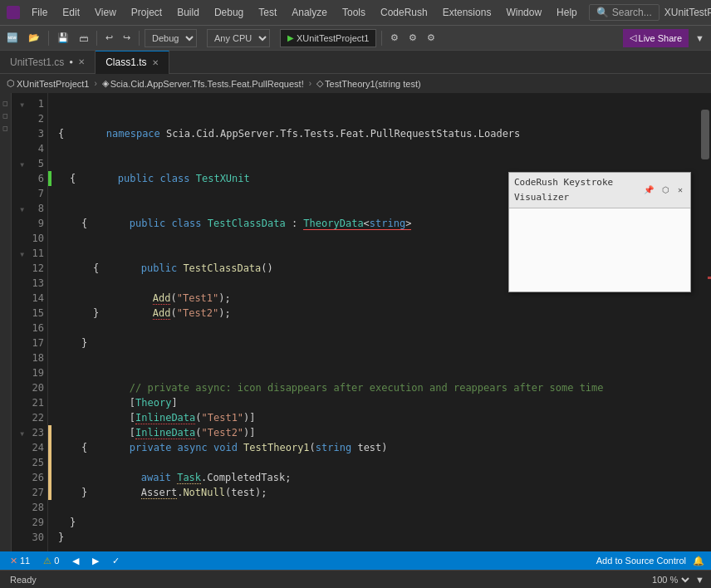 This screenshot has width=711, height=588. What do you see at coordinates (699, 561) in the screenshot?
I see `notification-bell: 🔔` at bounding box center [699, 561].